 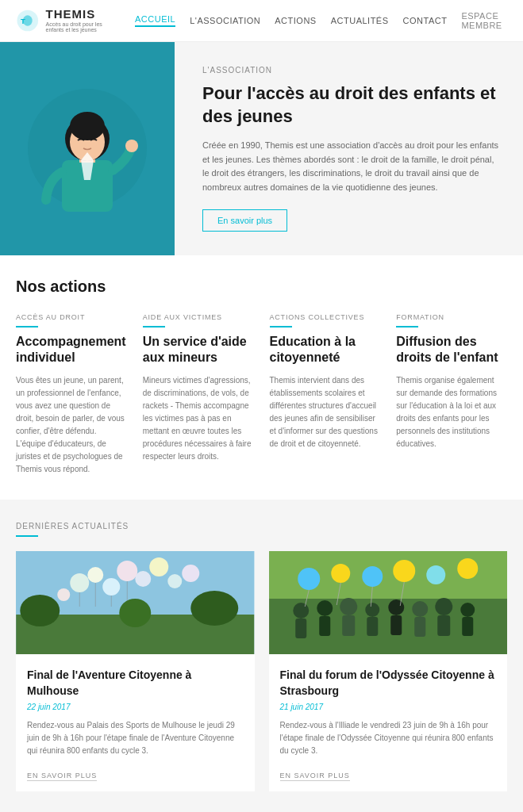 What do you see at coordinates (135, 738) in the screenshot?
I see `news-desc-0: Rendez-vous au Palais des Sports de Mulh…` at bounding box center [135, 738].